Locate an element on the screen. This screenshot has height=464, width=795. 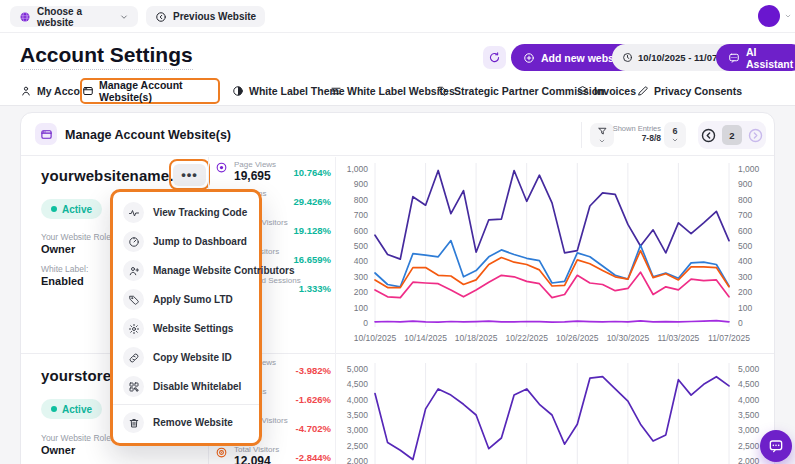
stat-label: Page Views is located at coordinates (255, 164).